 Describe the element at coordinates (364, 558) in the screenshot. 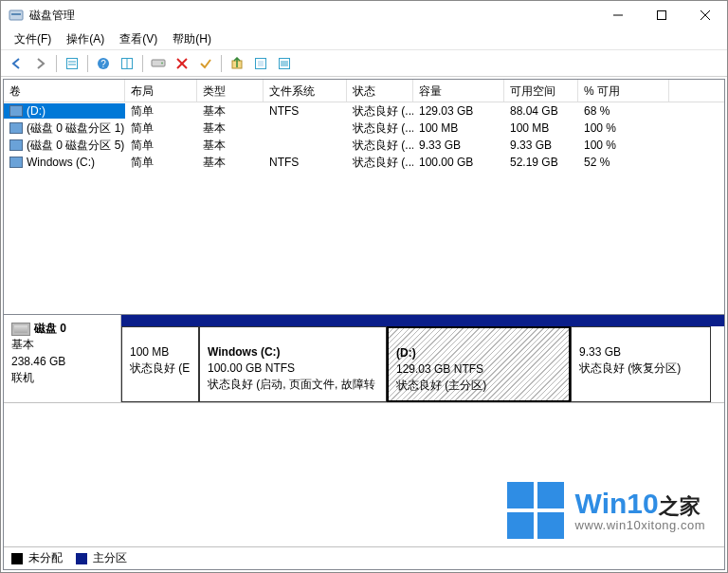

I see `legend: 未分配 主分区` at that location.